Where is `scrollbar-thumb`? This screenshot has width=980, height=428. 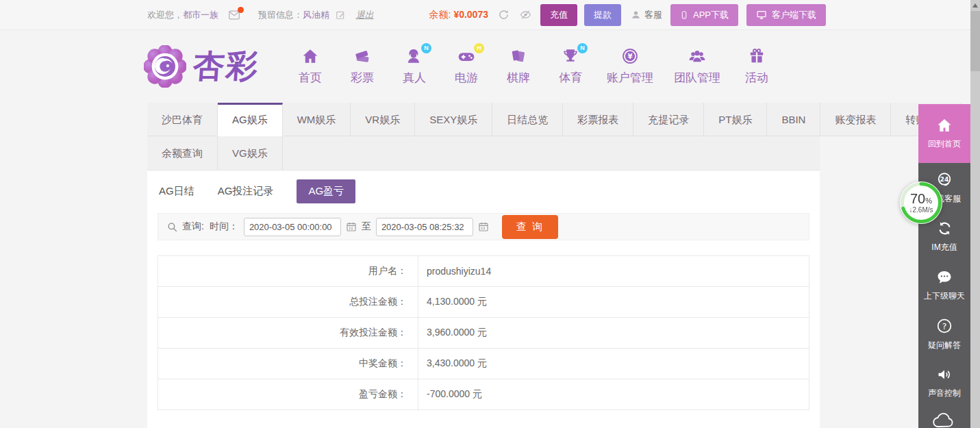 scrollbar-thumb is located at coordinates (975, 41).